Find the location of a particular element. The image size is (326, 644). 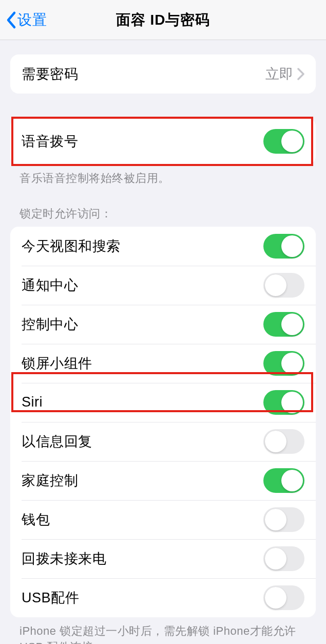

lock-access-header: 锁定时允许访问： is located at coordinates (163, 207).